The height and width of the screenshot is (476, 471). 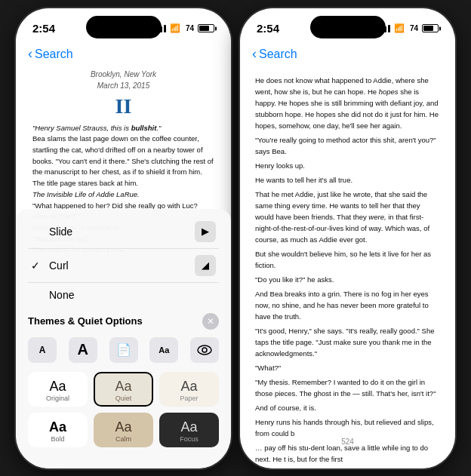 I want to click on font-large-button: A, so click(x=83, y=350).